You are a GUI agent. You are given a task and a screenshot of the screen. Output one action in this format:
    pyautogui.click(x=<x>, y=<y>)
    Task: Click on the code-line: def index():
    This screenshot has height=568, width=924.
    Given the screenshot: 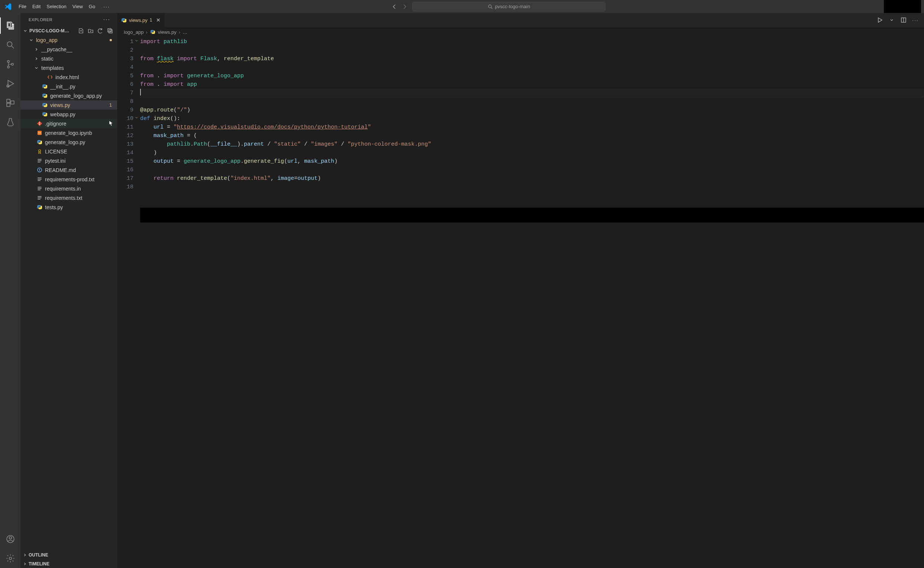 What is the action you would take?
    pyautogui.click(x=532, y=119)
    